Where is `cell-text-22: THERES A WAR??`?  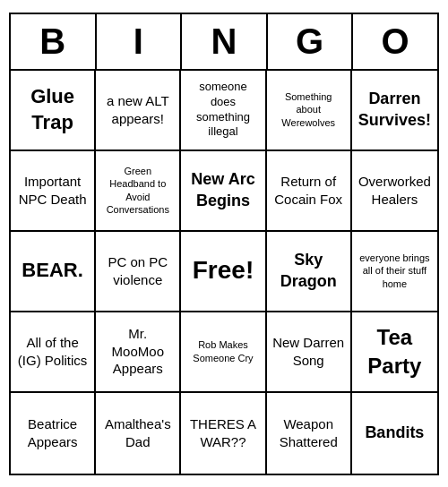
cell-text-22: THERES A WAR?? is located at coordinates (222, 433).